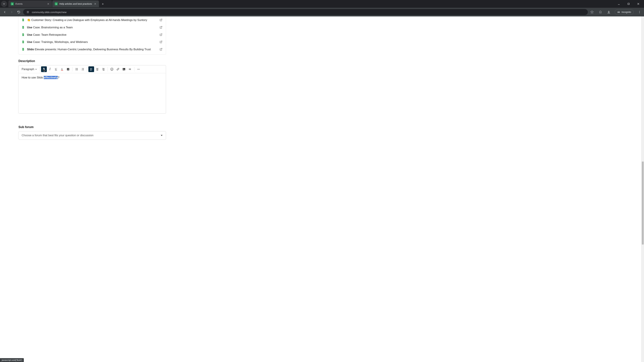 This screenshot has width=644, height=362. I want to click on incognito-icon, so click(619, 12).